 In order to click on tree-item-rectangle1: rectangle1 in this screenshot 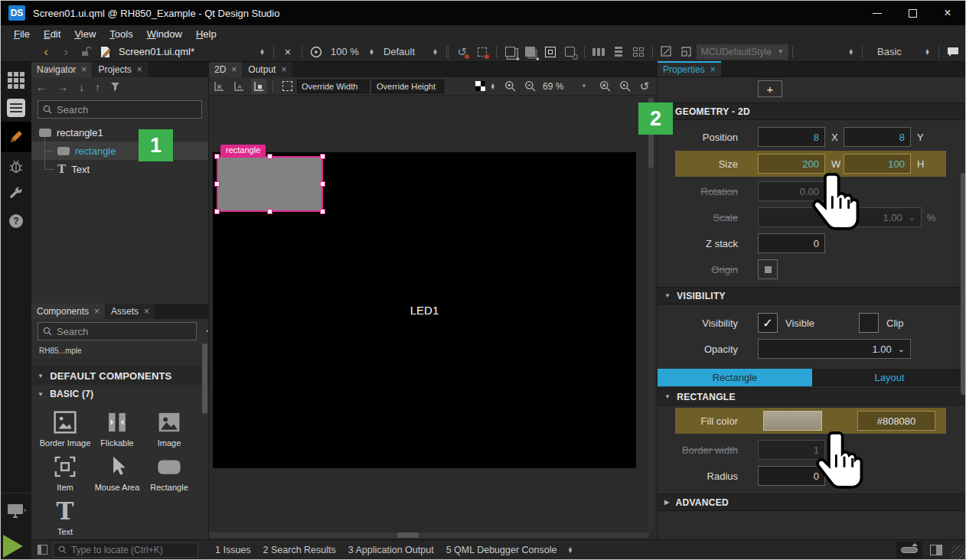, I will do `click(119, 132)`.